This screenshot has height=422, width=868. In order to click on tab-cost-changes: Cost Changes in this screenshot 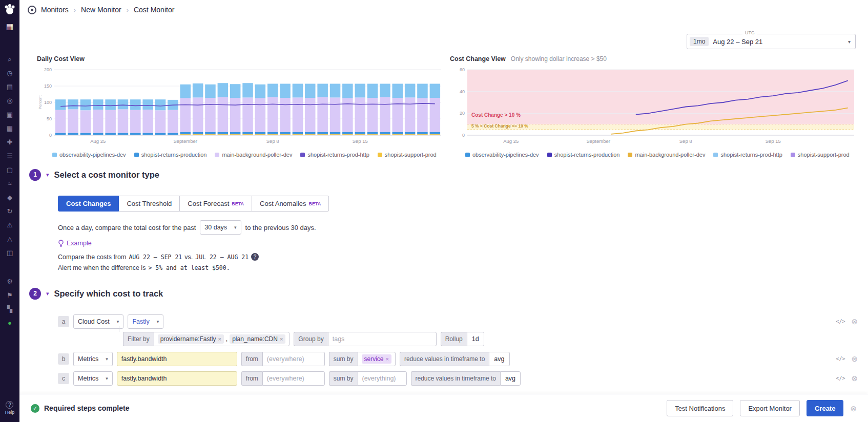, I will do `click(88, 204)`.